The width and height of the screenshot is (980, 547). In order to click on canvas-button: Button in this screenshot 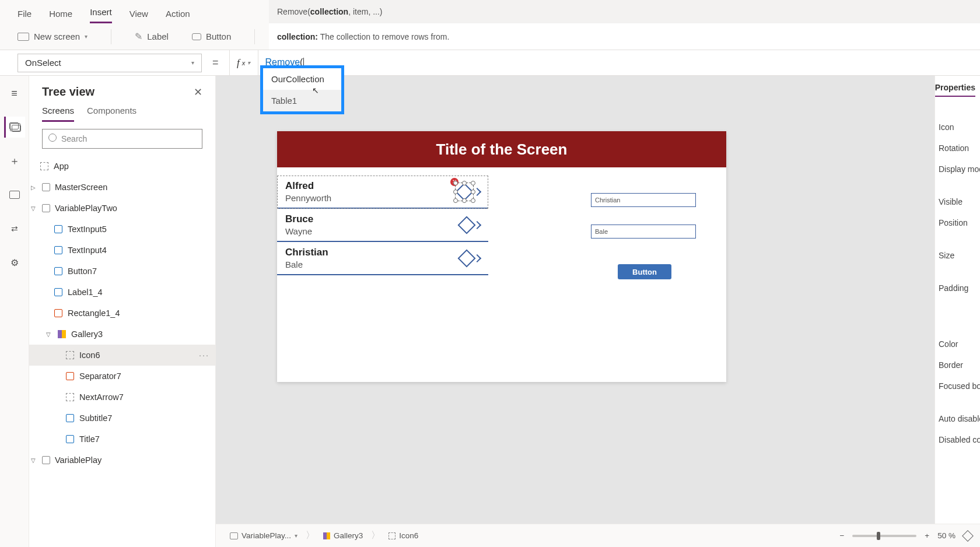, I will do `click(645, 272)`.